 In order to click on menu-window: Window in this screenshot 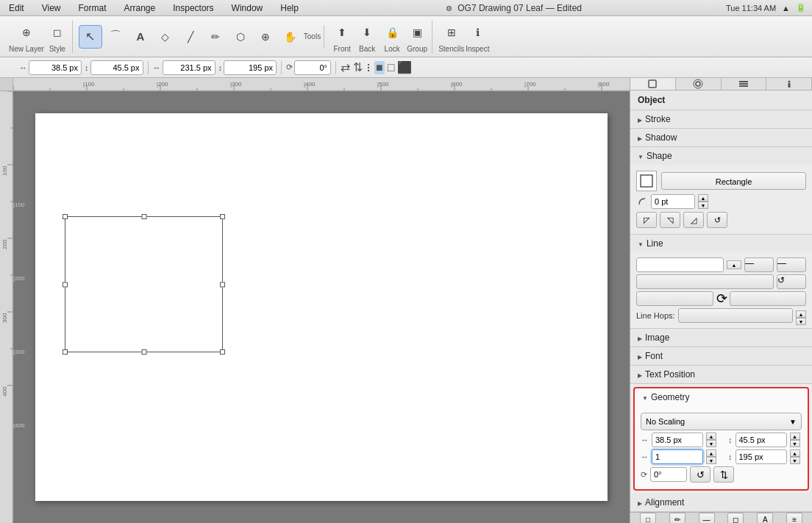, I will do `click(247, 8)`.